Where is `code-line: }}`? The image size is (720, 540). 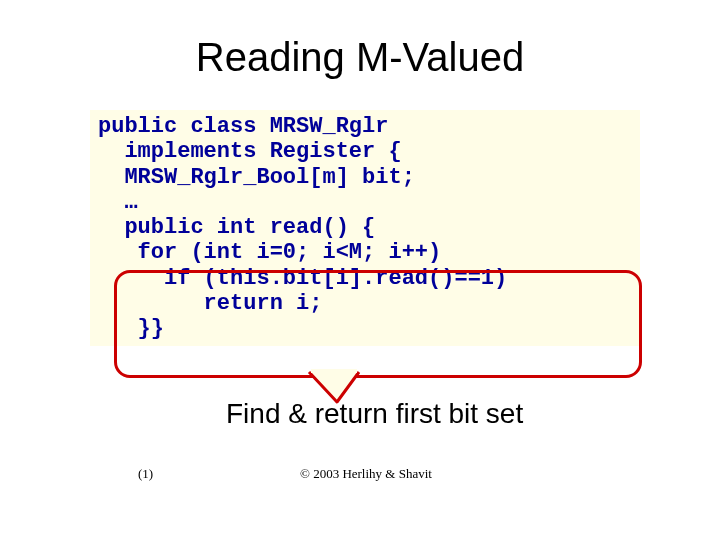
code-line: }} is located at coordinates (365, 328).